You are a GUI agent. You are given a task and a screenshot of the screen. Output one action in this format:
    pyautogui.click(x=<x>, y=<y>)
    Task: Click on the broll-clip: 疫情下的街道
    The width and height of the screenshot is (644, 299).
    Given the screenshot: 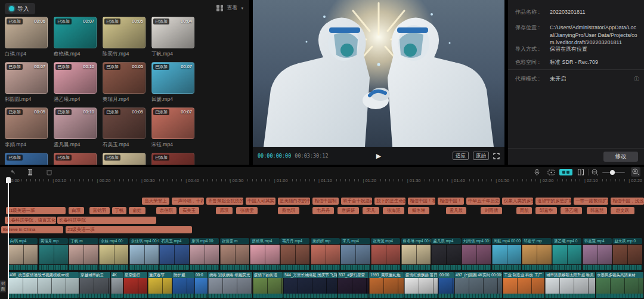 What is the action you would take?
    pyautogui.click(x=268, y=285)
    